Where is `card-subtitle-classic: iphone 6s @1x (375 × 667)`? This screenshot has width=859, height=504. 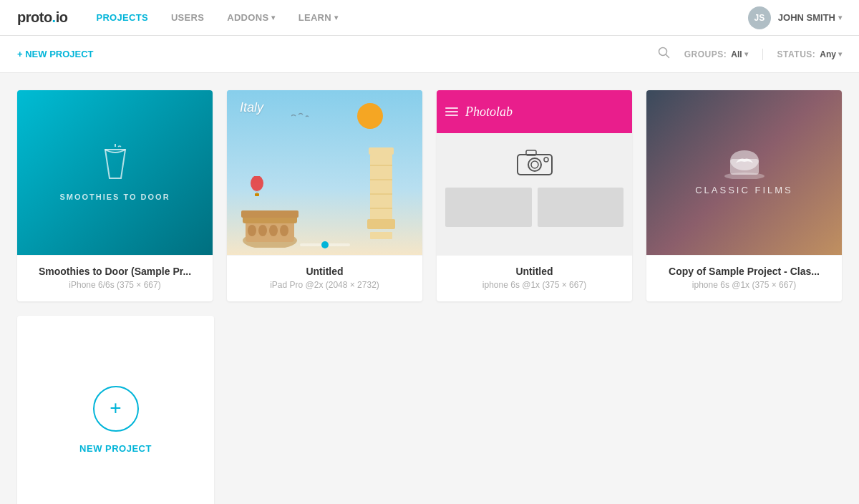 card-subtitle-classic: iphone 6s @1x (375 × 667) is located at coordinates (744, 285).